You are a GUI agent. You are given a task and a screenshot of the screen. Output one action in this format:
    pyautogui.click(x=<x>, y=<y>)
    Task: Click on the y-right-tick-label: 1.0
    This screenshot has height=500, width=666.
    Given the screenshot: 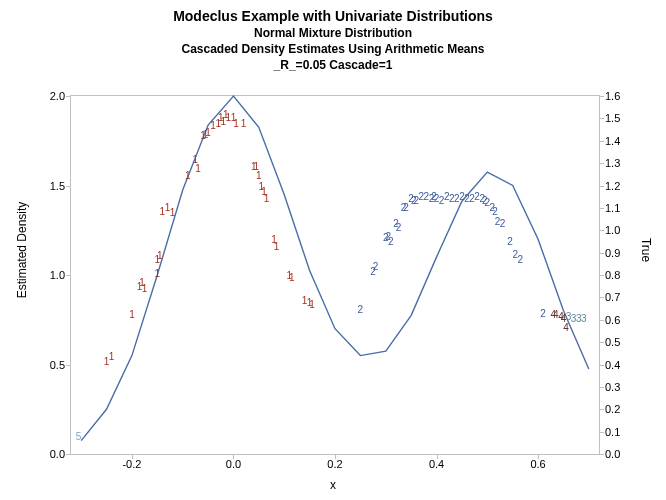 What is the action you would take?
    pyautogui.click(x=610, y=230)
    